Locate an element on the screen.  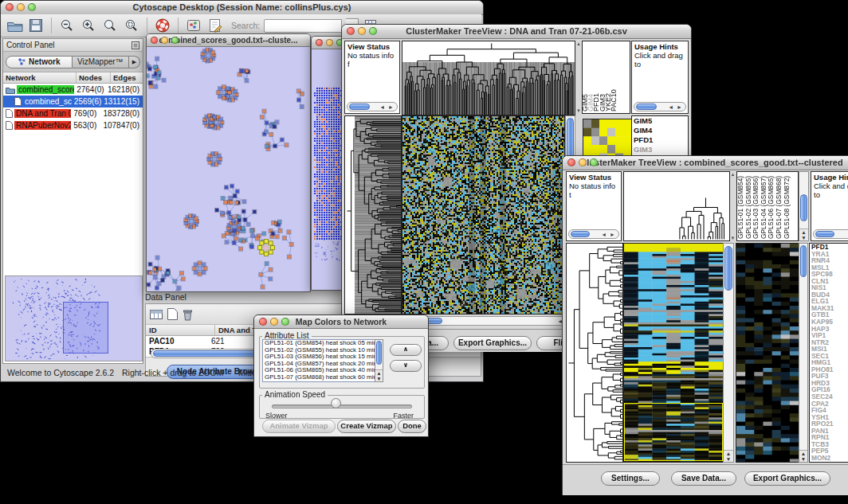
dialog-button: Animate Vizmap is located at coordinates (299, 427).